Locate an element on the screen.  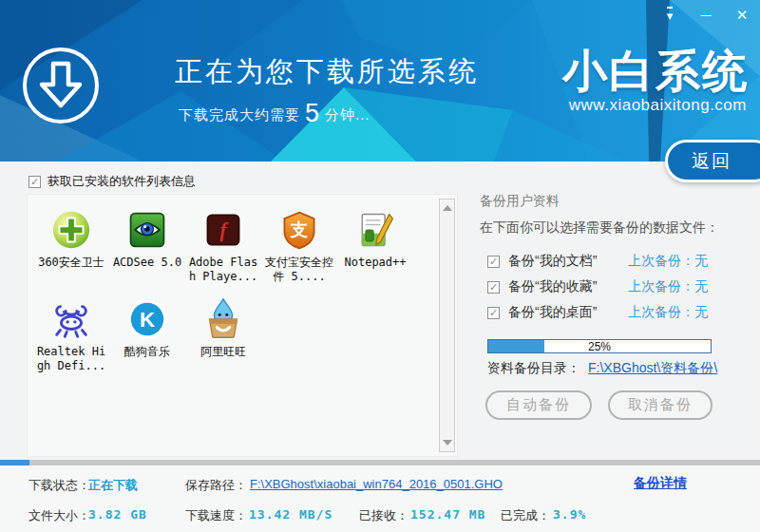
menu-collapse-icon: ▾ is located at coordinates (670, 15).